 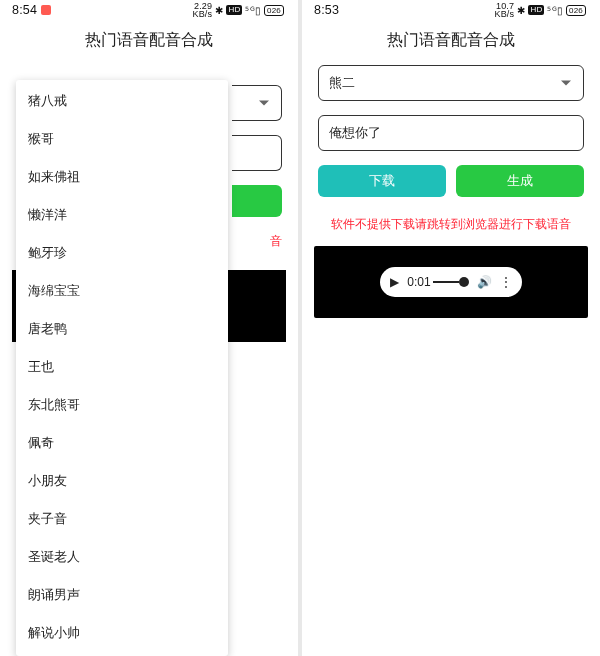 What do you see at coordinates (122, 443) in the screenshot?
I see `dropdown-item: 佩奇` at bounding box center [122, 443].